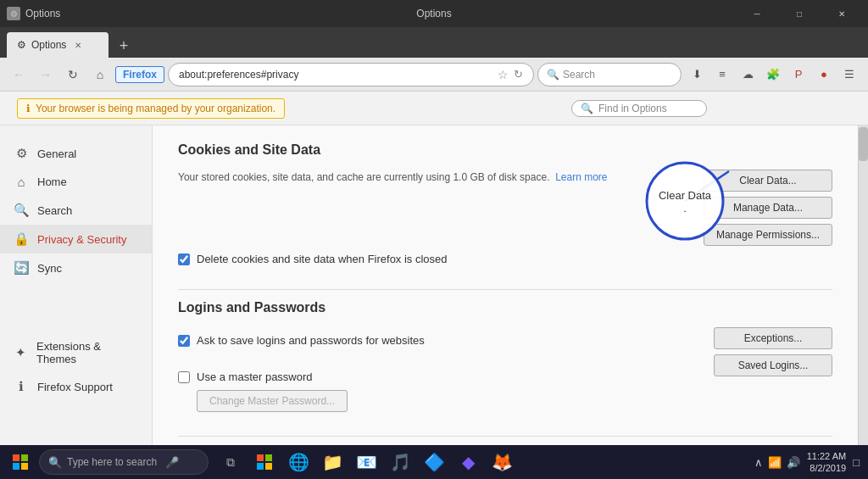 Image resolution: width=868 pixels, height=479 pixels. What do you see at coordinates (310, 341) in the screenshot?
I see `ask-logins-label: Ask to save logins and passwords for web…` at bounding box center [310, 341].